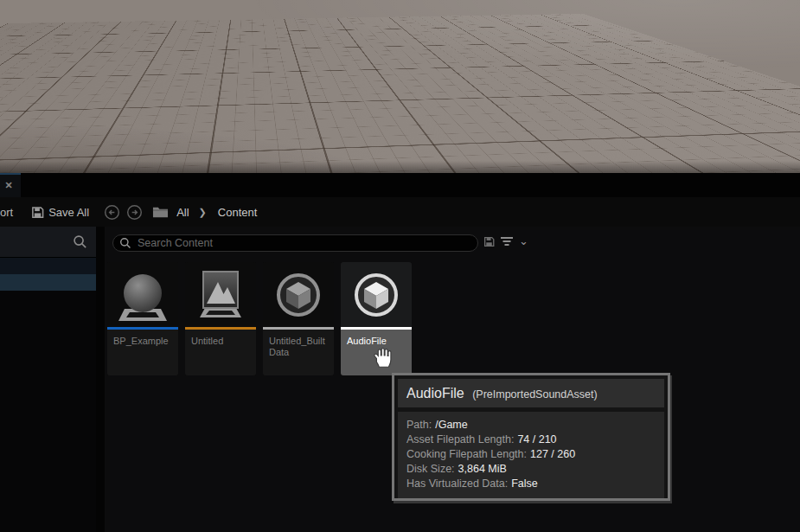  I want to click on asset-name: Untitled, so click(221, 353).